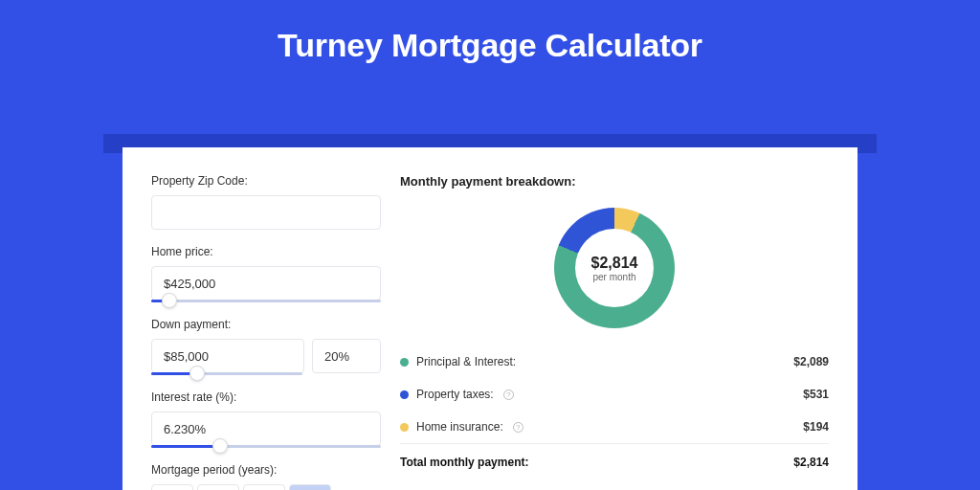 Image resolution: width=980 pixels, height=490 pixels. I want to click on breakdown-label-taxes: Property taxes:, so click(456, 394).